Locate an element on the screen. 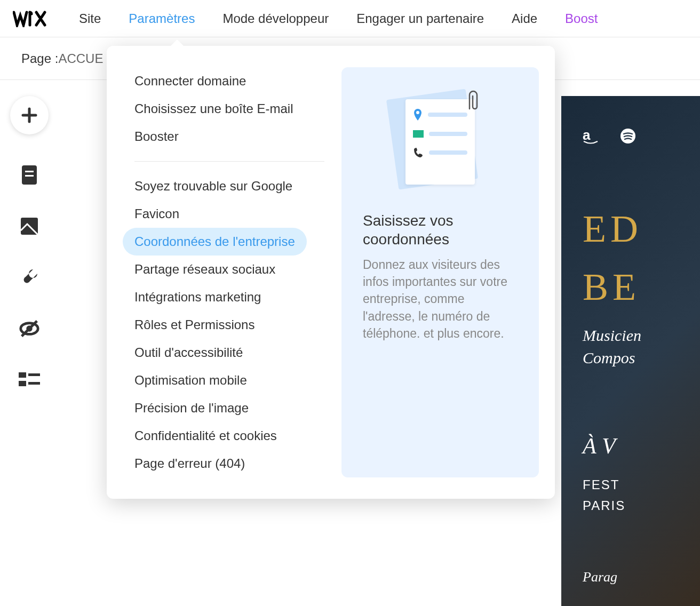 This screenshot has width=700, height=606. plus-icon is located at coordinates (29, 115).